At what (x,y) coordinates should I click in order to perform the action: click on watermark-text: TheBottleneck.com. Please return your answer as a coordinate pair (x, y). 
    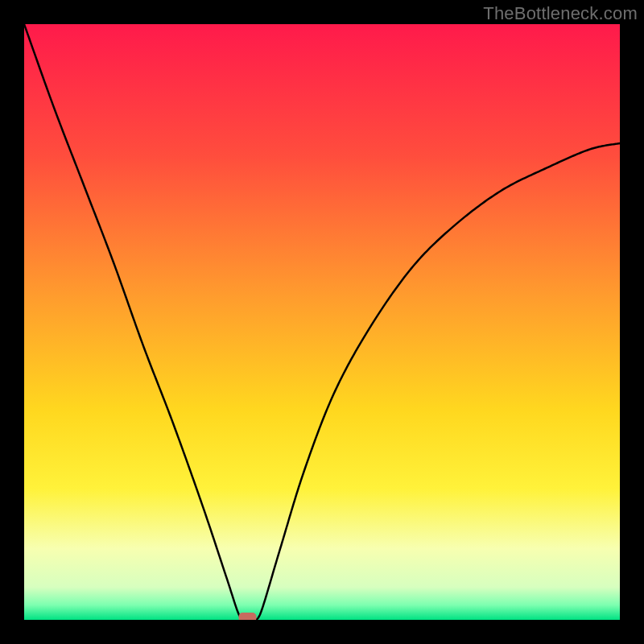
    Looking at the image, I should click on (560, 14).